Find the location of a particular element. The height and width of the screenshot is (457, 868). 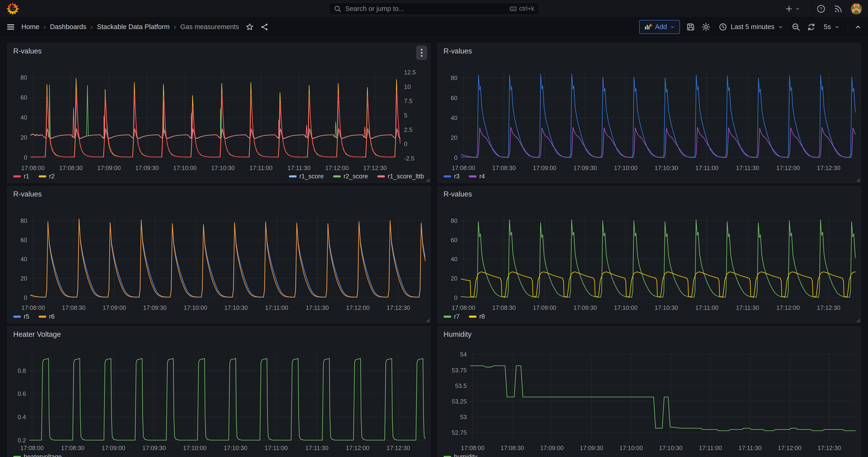

legend-item-r6: r6 is located at coordinates (46, 317).